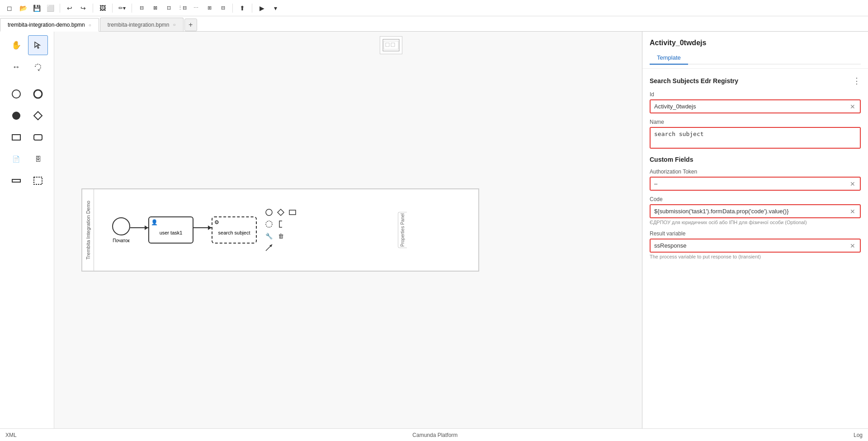  Describe the element at coordinates (402, 230) in the screenshot. I see `properties-panel-toggle: Properties Panel` at that location.